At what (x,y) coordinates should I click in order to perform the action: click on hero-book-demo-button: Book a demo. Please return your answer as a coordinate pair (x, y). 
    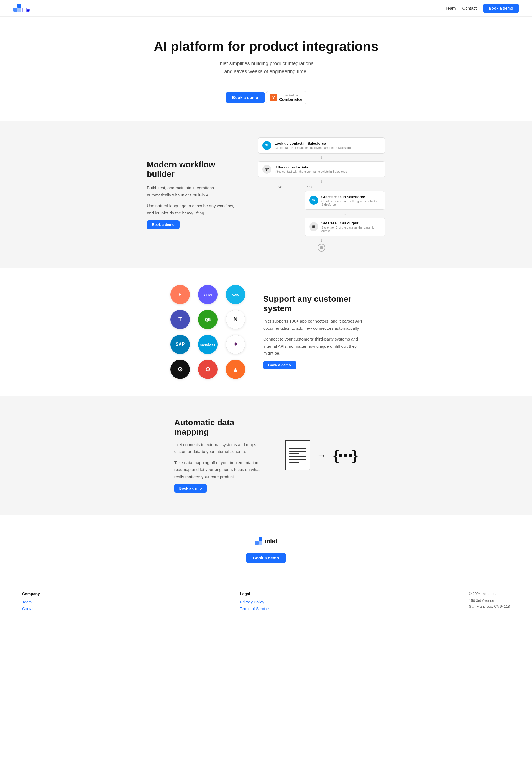
    Looking at the image, I should click on (245, 97).